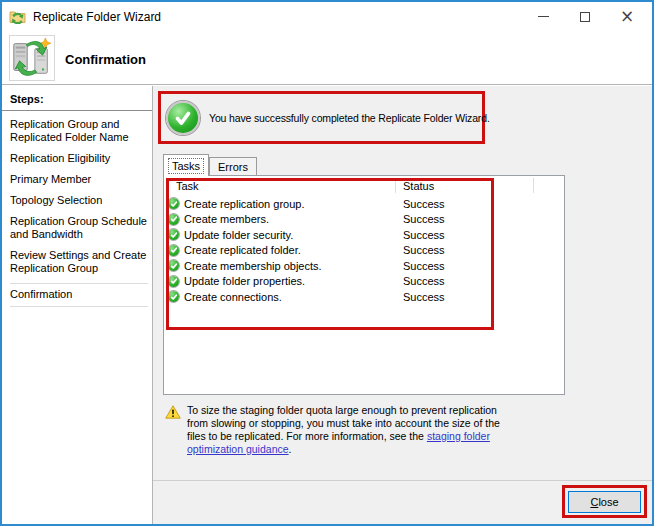 The height and width of the screenshot is (526, 654). Describe the element at coordinates (418, 186) in the screenshot. I see `column-header-status: Status` at that location.